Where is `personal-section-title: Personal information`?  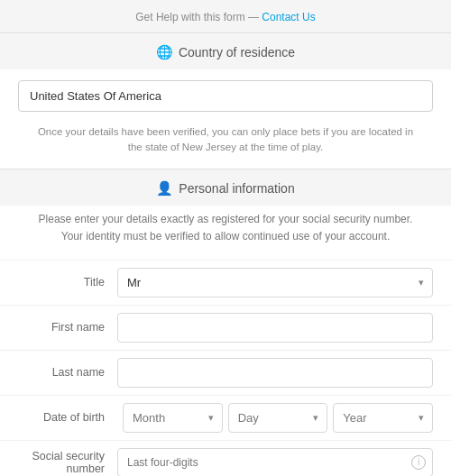 personal-section-title: Personal information is located at coordinates (236, 188).